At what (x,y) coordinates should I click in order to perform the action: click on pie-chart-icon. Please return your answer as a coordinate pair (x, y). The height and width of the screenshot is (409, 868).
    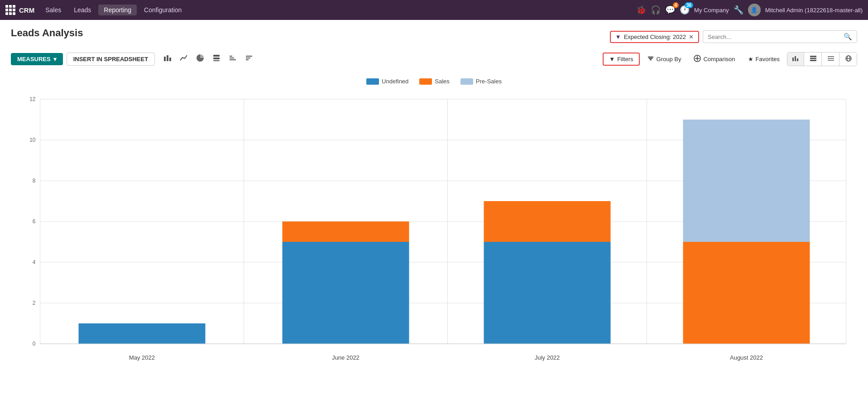
    Looking at the image, I should click on (200, 59).